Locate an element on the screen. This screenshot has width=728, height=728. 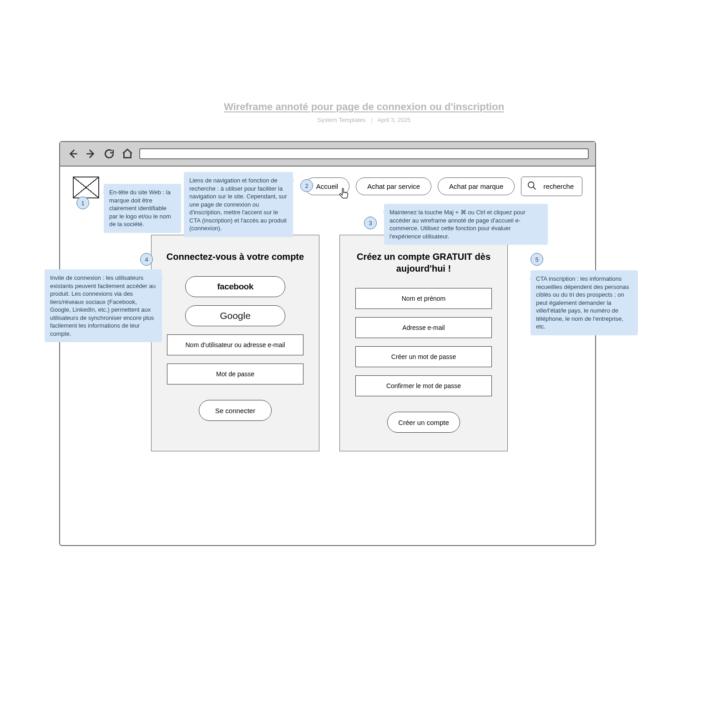
confirm-password-field: Confirmer le mot de passe is located at coordinates (424, 386).